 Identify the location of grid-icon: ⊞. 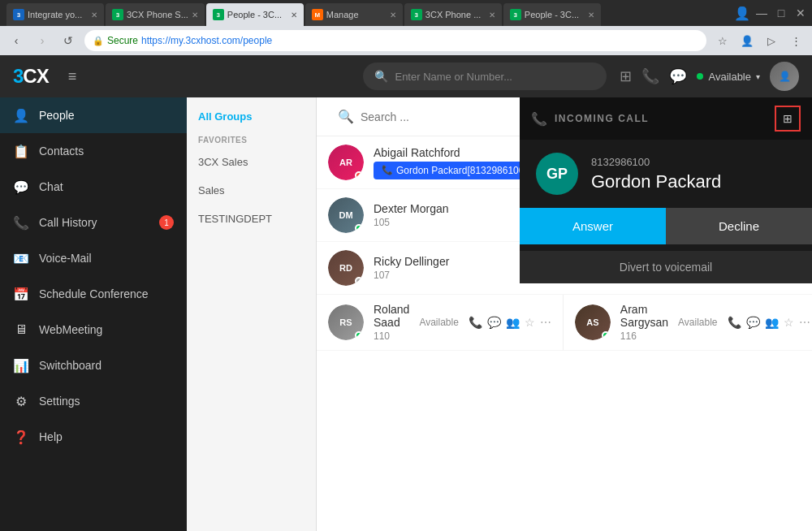
(625, 76).